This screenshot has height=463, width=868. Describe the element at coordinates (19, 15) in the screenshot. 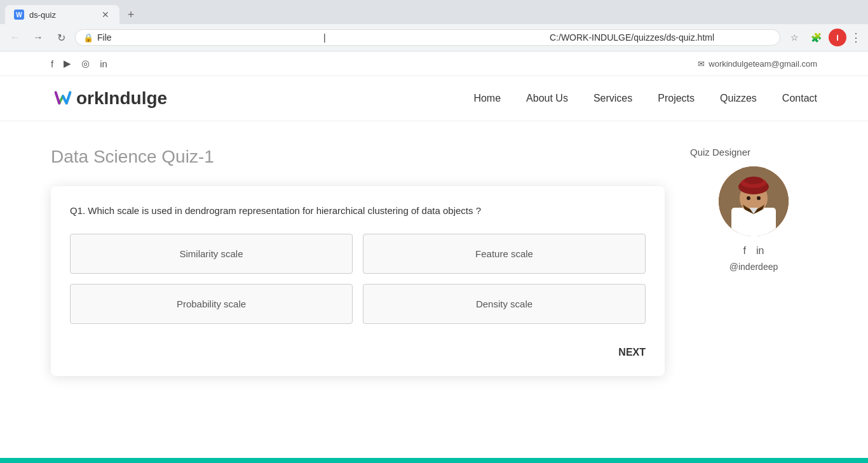

I see `tab-favicon: W` at that location.